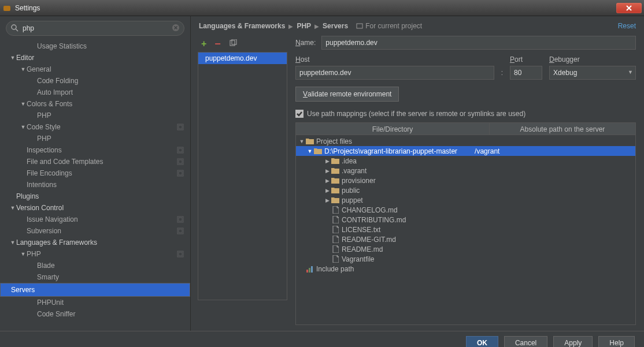 This screenshot has width=644, height=347. Describe the element at coordinates (373, 220) in the screenshot. I see `tree-label: CONTRIBUTING.md` at that location.